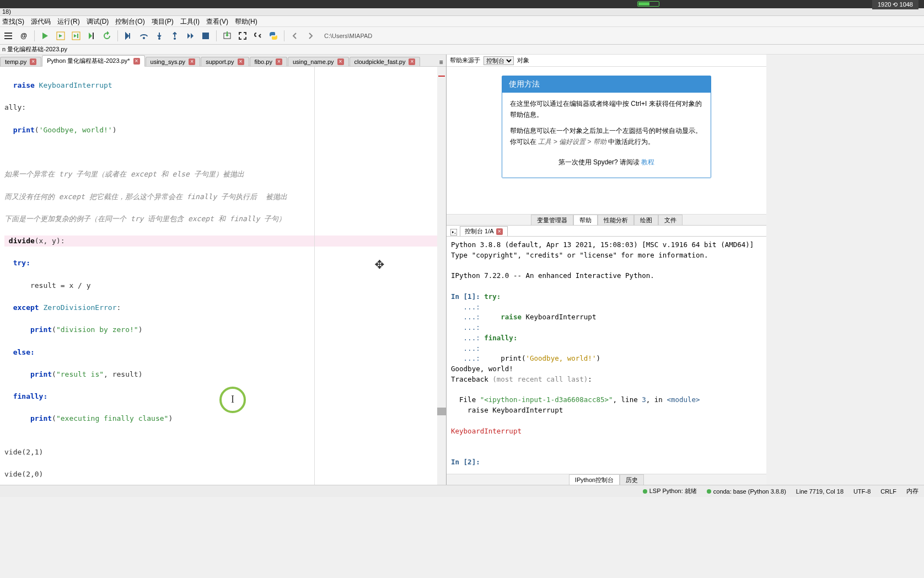 Image resolution: width=924 pixels, height=578 pixels. I want to click on console-tab-bar: 控制台 1/A ×, so click(606, 231).